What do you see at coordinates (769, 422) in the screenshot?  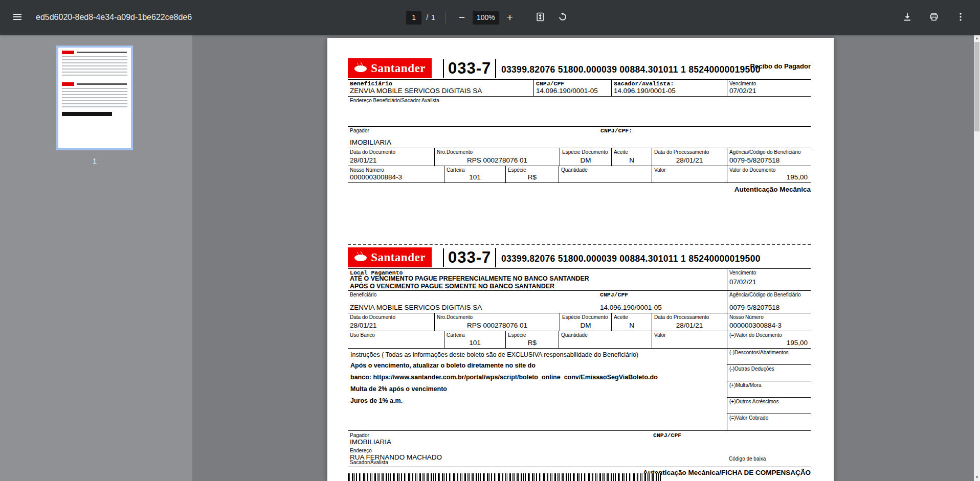 I see `field-valor-cobrado: (=)Valor Cobrado` at bounding box center [769, 422].